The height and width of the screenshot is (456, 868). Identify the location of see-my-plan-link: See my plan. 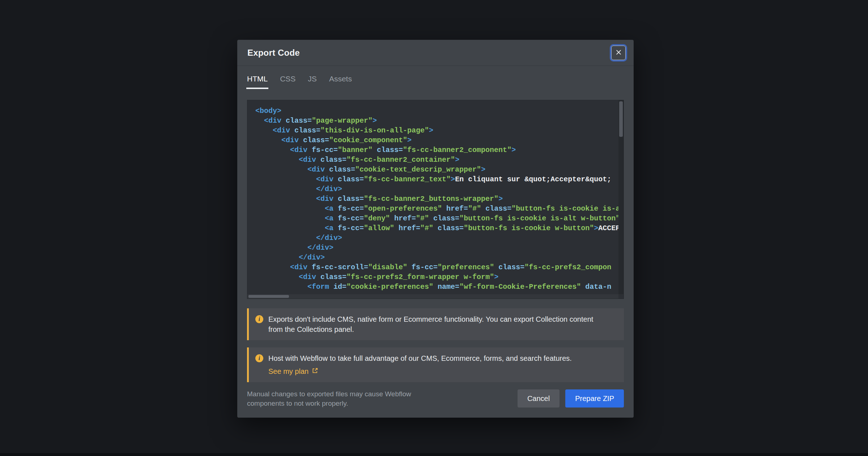
(293, 371).